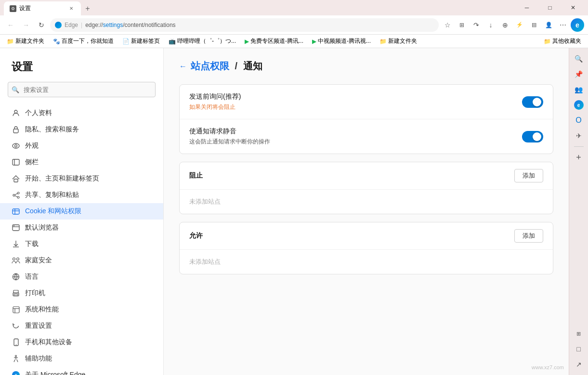 The image size is (588, 375). Describe the element at coordinates (577, 25) in the screenshot. I see `edge-icon: e` at that location.